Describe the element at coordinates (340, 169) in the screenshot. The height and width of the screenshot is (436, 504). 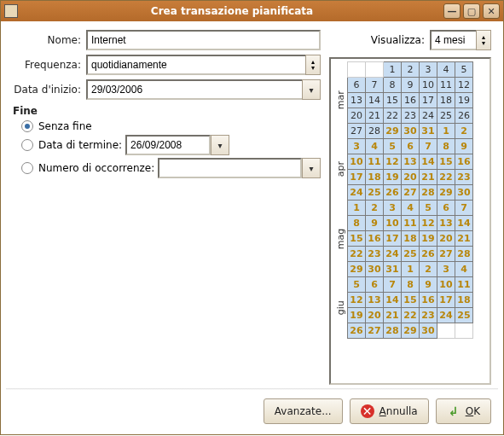
I see `month-label: apr` at that location.